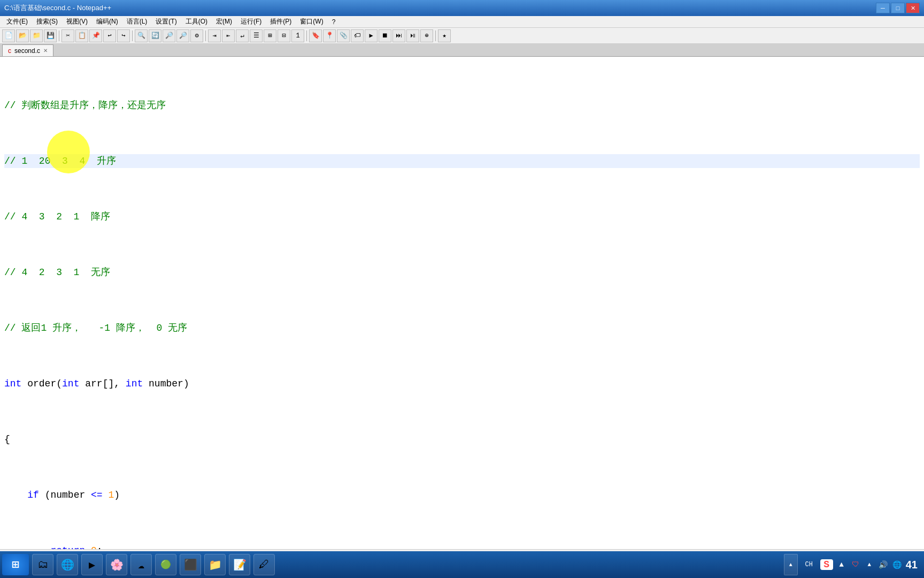  Describe the element at coordinates (117, 565) in the screenshot. I see `taskbar-flower: 🌸` at that location.